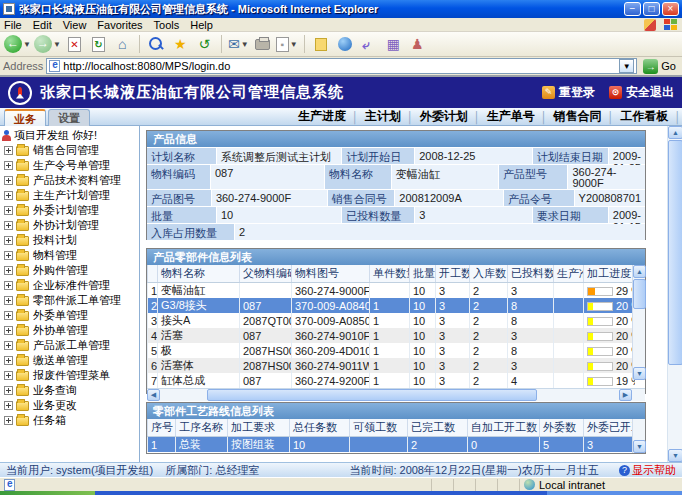 The width and height of the screenshot is (682, 495). Describe the element at coordinates (70, 150) in the screenshot. I see `tree-item-sales-contract: 销售合同管理` at that location.